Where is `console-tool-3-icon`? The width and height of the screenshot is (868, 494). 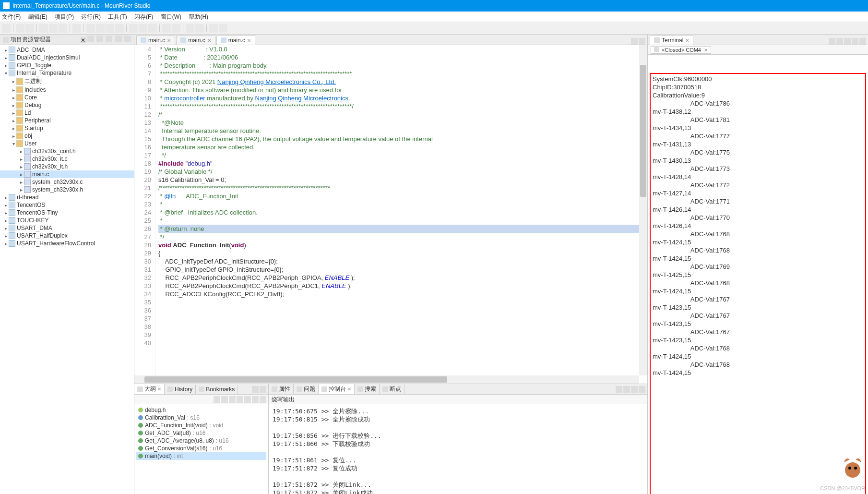 console-tool-3-icon is located at coordinates (634, 389).